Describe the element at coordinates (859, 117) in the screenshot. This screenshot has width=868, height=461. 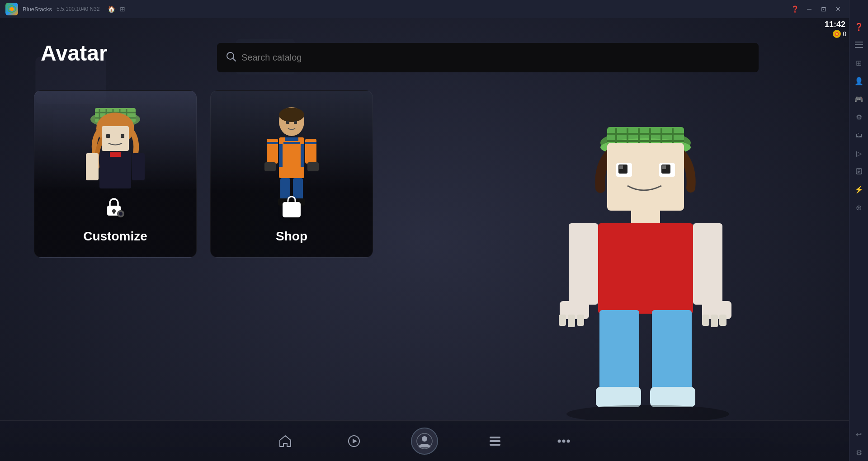
I see `sidebar-icon-settings: ⚙` at that location.